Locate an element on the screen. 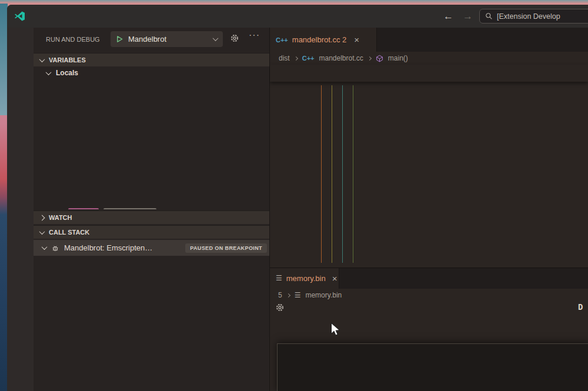  panel-tab-bar: ☰ memory.bin × is located at coordinates (429, 279).